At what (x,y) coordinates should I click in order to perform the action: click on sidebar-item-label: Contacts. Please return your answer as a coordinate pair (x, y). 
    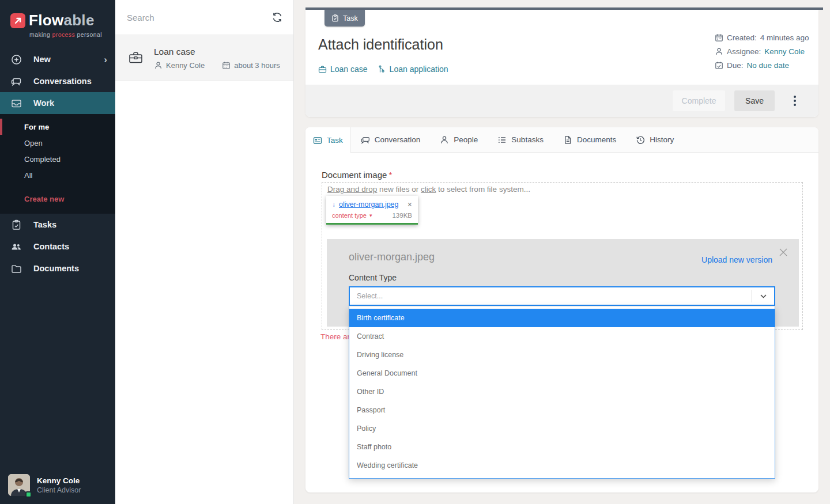
    Looking at the image, I should click on (51, 247).